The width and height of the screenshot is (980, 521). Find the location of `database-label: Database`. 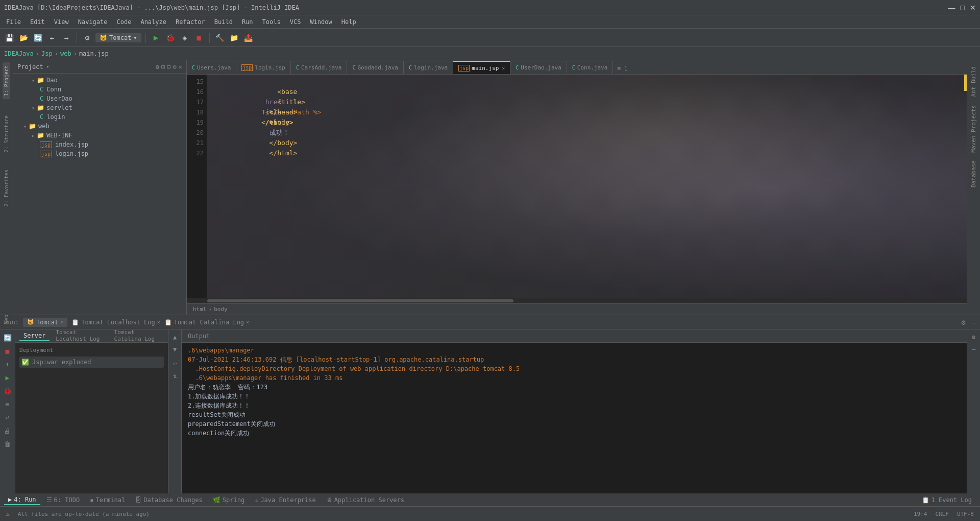

database-label: Database is located at coordinates (974, 174).